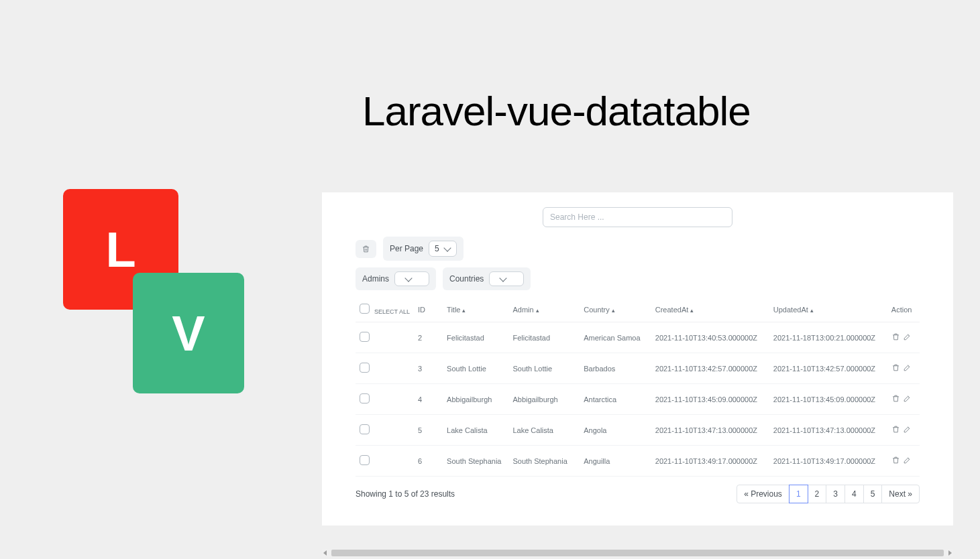 This screenshot has width=980, height=559. Describe the element at coordinates (828, 399) in the screenshot. I see `cell-updated: 2021-11-10T13:45:09.000000Z` at that location.